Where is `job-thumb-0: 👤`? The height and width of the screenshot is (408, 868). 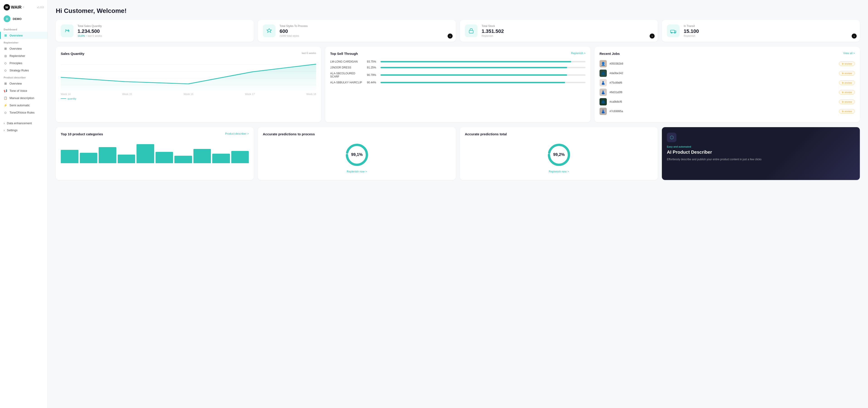 job-thumb-0: 👤 is located at coordinates (603, 64).